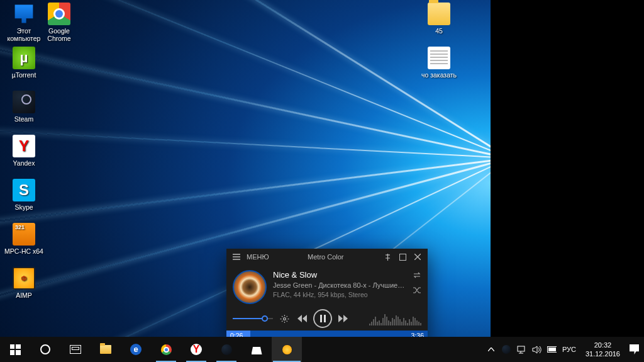 This screenshot has height=362, width=644. Describe the element at coordinates (302, 319) in the screenshot. I see `prev-icon` at that location.